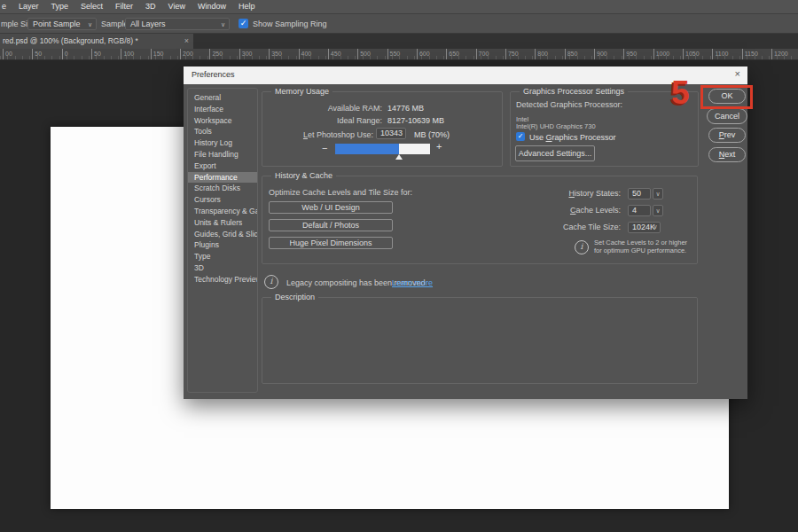  Describe the element at coordinates (399, 157) in the screenshot. I see `ram-slider-thumb` at that location.